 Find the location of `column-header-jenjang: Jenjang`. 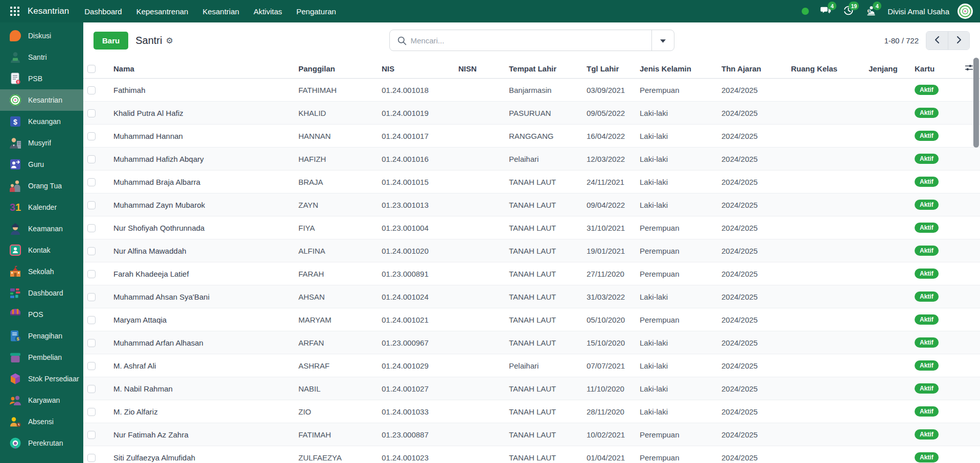

column-header-jenjang: Jenjang is located at coordinates (888, 68).